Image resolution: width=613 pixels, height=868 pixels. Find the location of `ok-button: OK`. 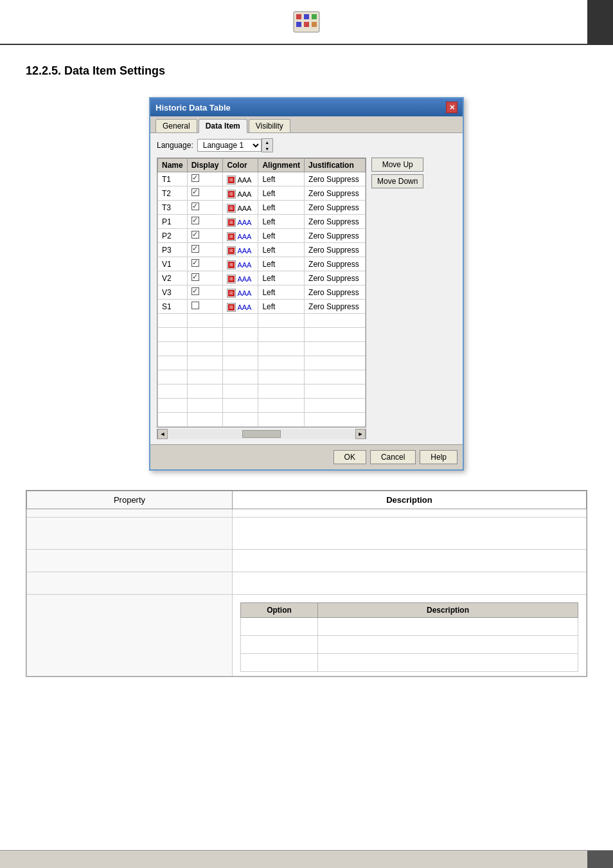

ok-button: OK is located at coordinates (350, 457).